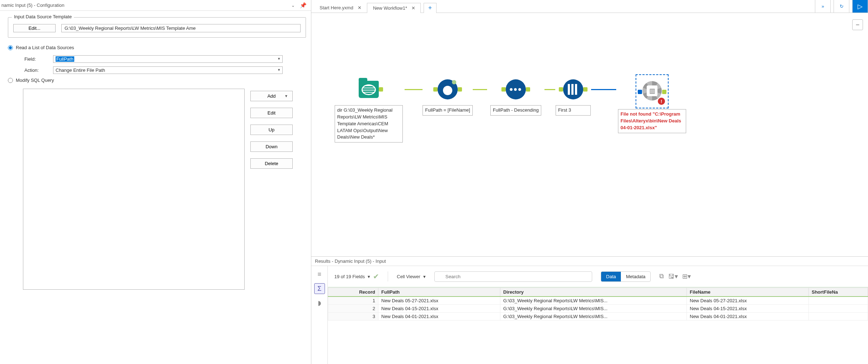 The width and height of the screenshot is (868, 364). I want to click on cell-fullpath: New Deals 04-01-2021.xlsx, so click(439, 317).